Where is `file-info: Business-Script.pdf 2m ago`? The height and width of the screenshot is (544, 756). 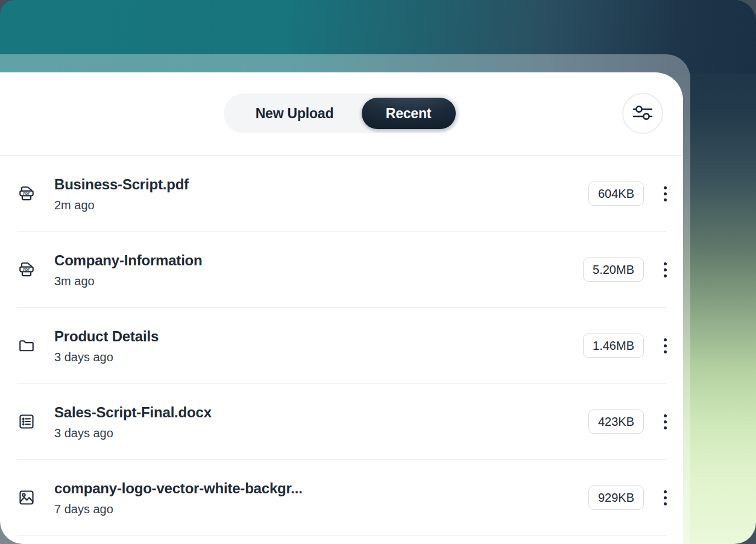 file-info: Business-Script.pdf 2m ago is located at coordinates (321, 194).